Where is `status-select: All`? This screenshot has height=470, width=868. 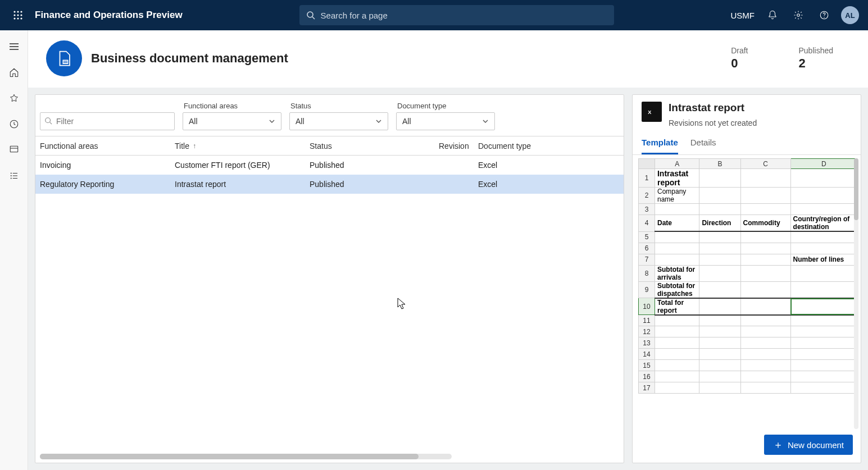 status-select: All is located at coordinates (339, 121).